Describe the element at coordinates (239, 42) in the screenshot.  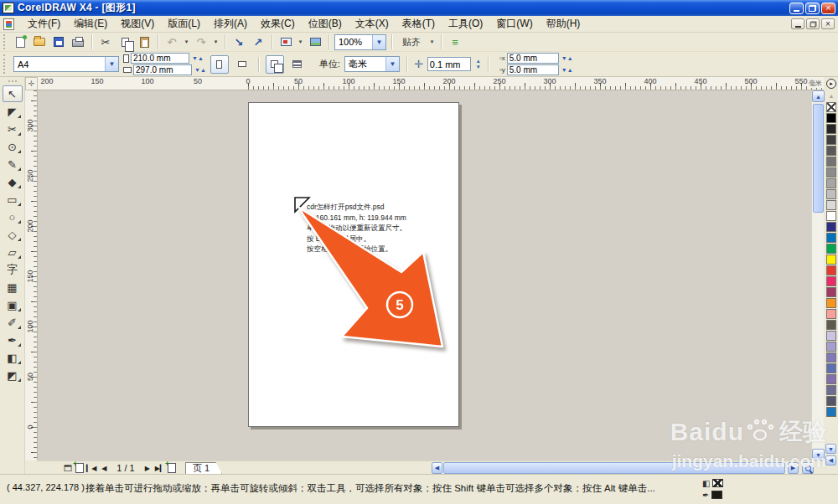
I see `import-button: ↘` at that location.